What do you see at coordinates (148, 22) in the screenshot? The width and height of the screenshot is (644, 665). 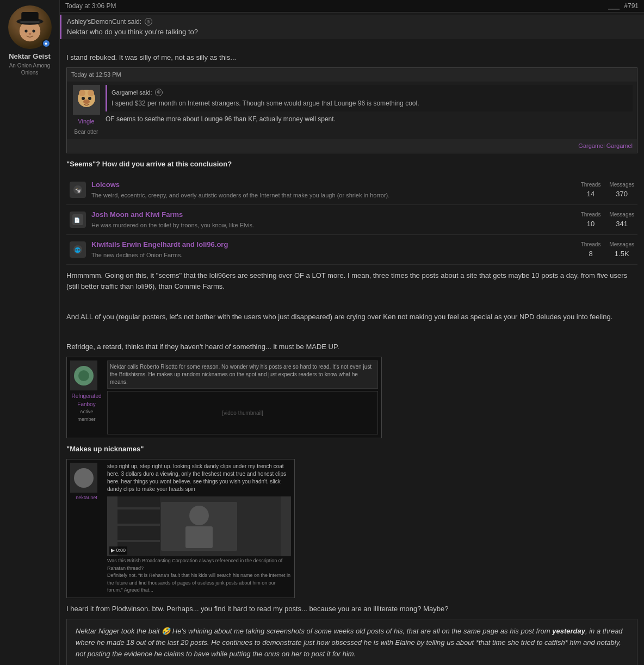 I see `quote-expand-btn: ⊕` at bounding box center [148, 22].